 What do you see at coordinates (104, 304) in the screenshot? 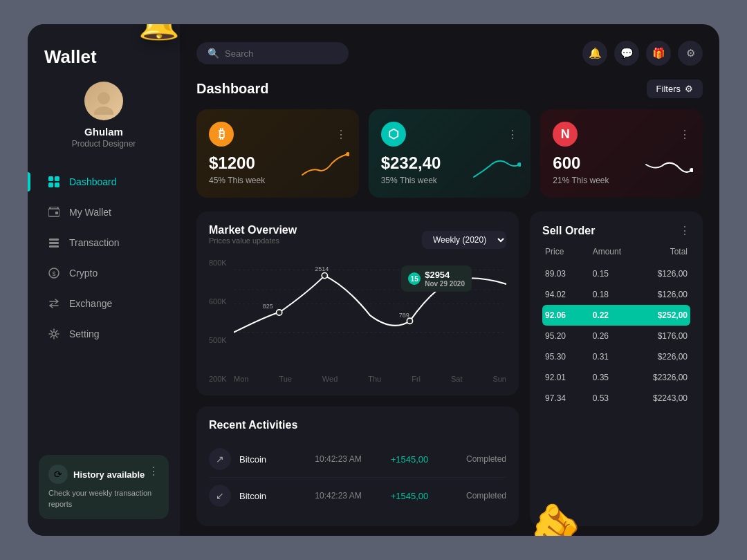
I see `sidebar-item-exchange: Exchange` at bounding box center [104, 304].